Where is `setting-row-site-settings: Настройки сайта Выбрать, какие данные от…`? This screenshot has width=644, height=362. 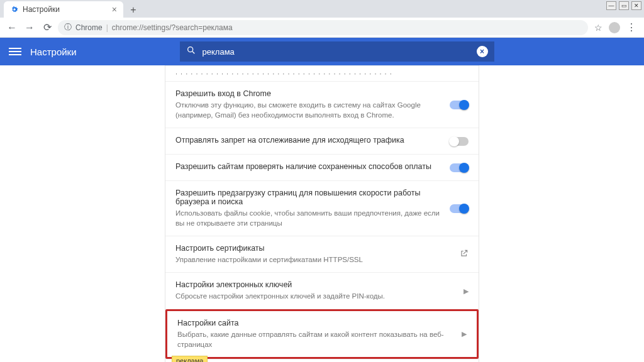 setting-row-site-settings: Настройки сайта Выбрать, какие данные от… is located at coordinates (322, 334).